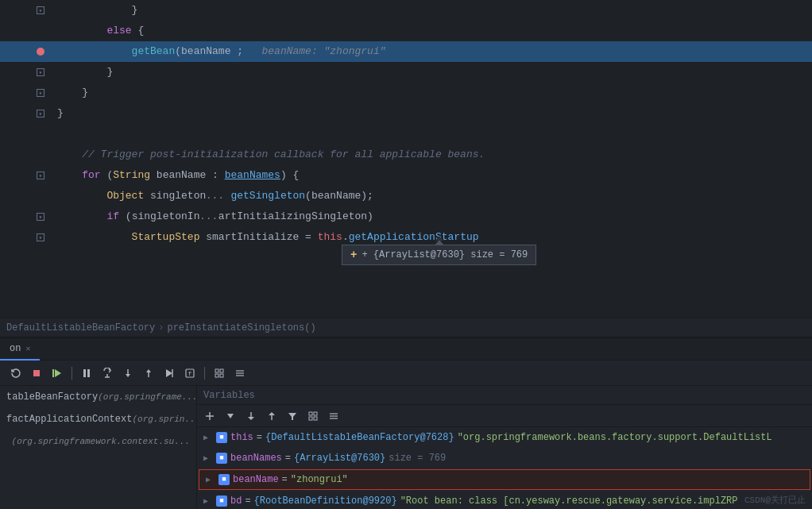  What do you see at coordinates (272, 416) in the screenshot?
I see `var-up-button` at bounding box center [272, 416].